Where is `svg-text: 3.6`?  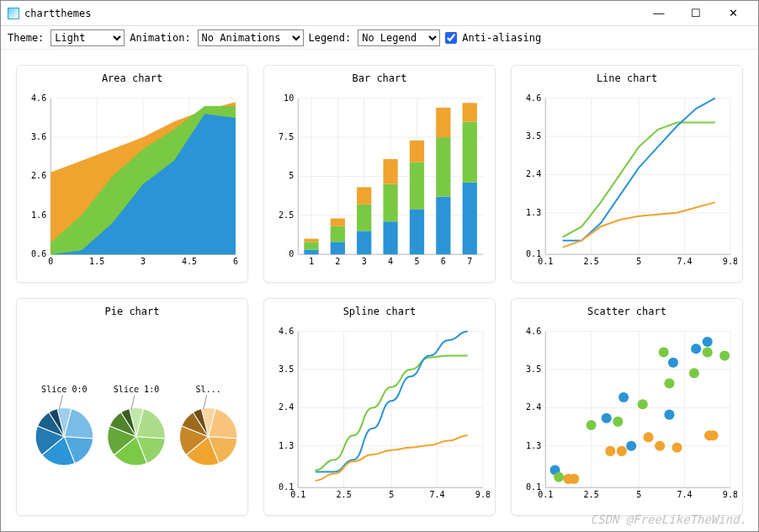
svg-text: 3.6 is located at coordinates (39, 136).